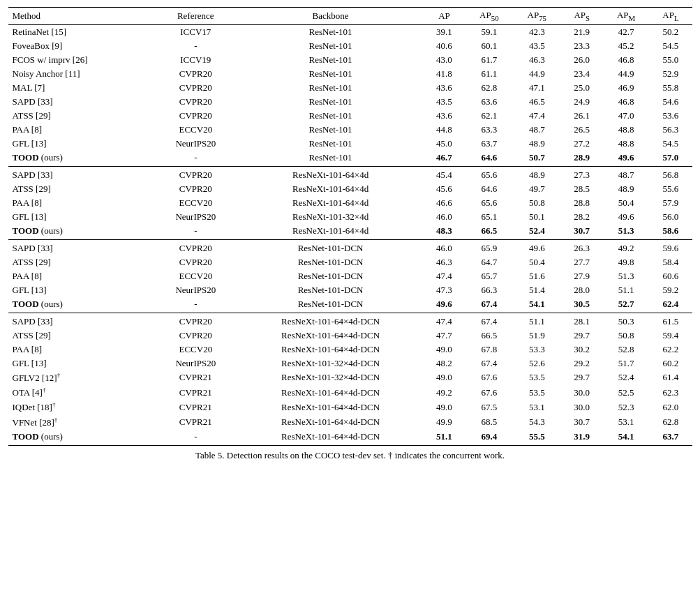 This screenshot has width=700, height=600. Describe the element at coordinates (626, 130) in the screenshot. I see `cell-apm: 48.8` at that location.